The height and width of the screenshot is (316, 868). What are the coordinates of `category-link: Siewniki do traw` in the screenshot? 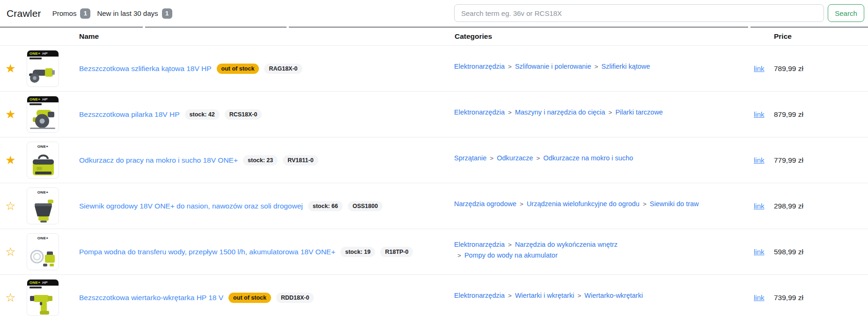 It's located at (674, 204).